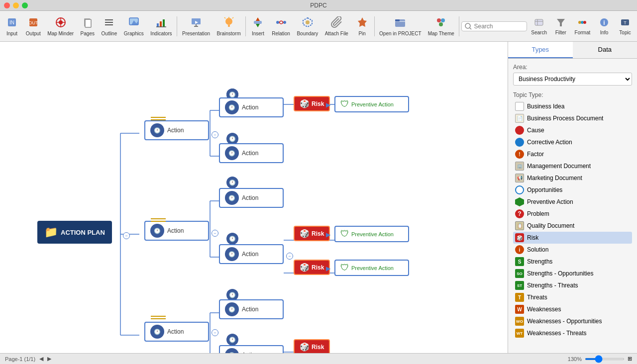 The height and width of the screenshot is (364, 637). What do you see at coordinates (49, 359) in the screenshot?
I see `page-next-button: ▶` at bounding box center [49, 359].